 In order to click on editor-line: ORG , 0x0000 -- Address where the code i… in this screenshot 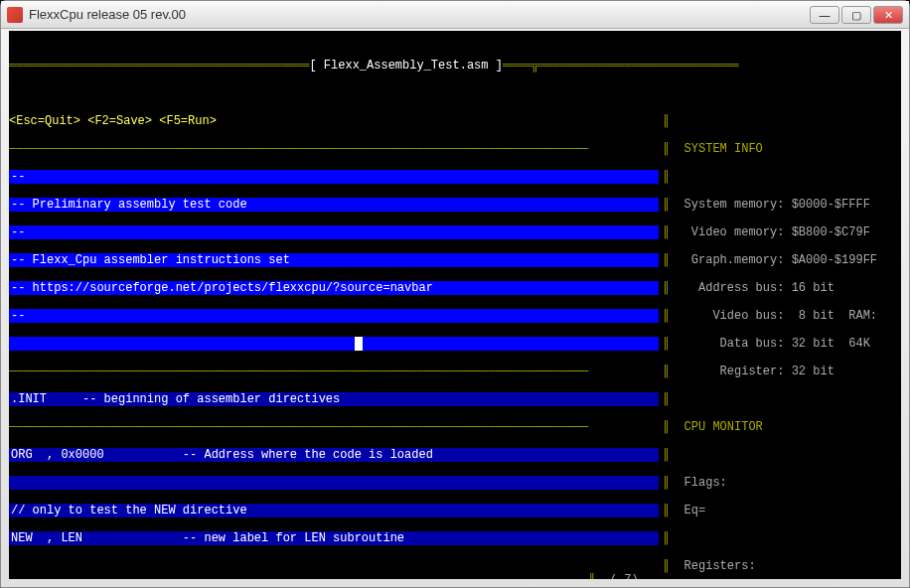, I will do `click(334, 455)`.